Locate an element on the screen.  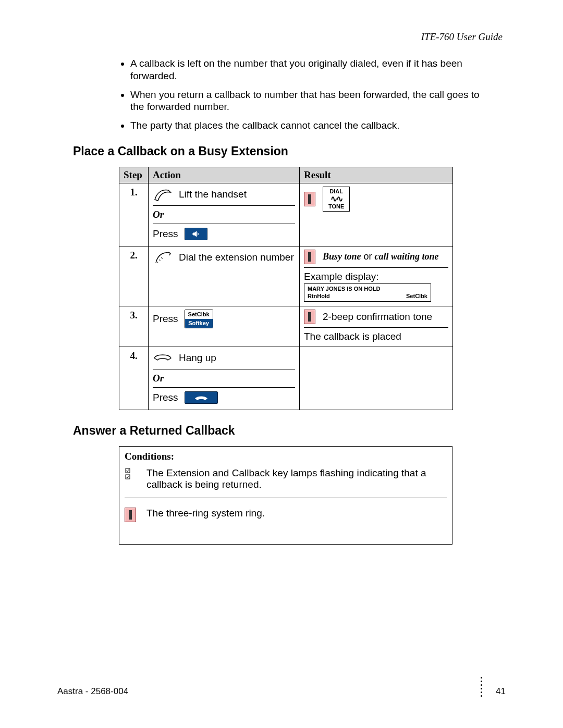
action-text: Lift the handset is located at coordinates (213, 194).